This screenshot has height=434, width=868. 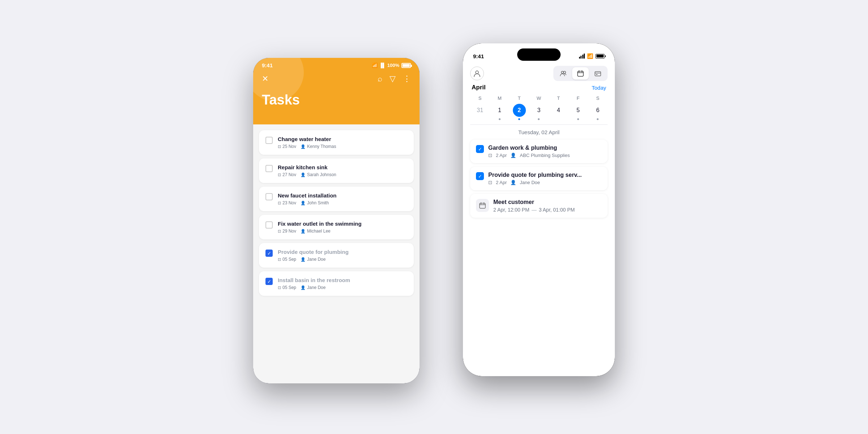 I want to click on task-meta-6: ⊡ 05 Sep 👤 Jane Doe, so click(x=342, y=288).